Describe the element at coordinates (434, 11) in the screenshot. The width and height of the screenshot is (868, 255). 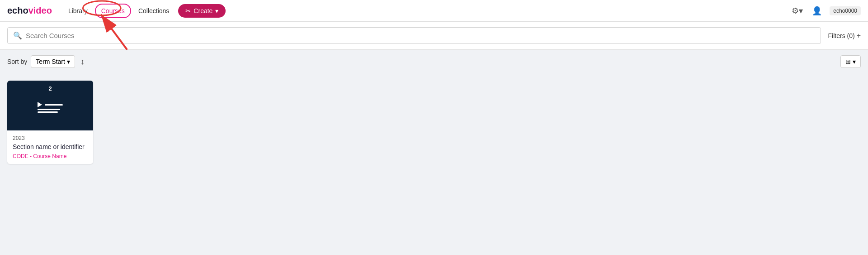
I see `main-header: echo video Library Courses Collections ✂…` at that location.